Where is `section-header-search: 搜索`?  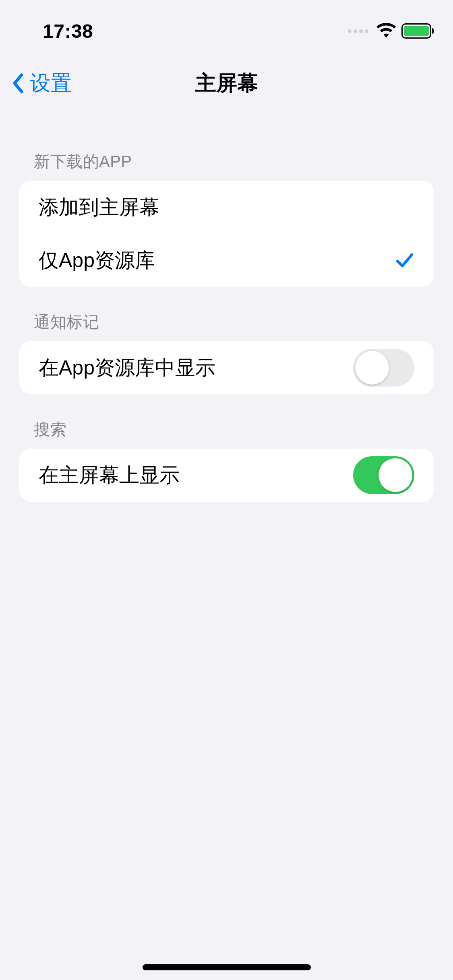
section-header-search: 搜索 is located at coordinates (226, 422).